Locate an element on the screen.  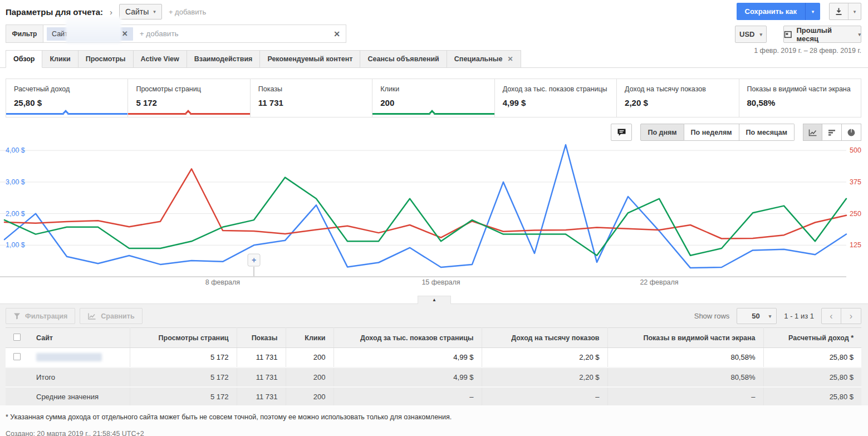
table-row: 5 172 11 731 200 4,99 $ 2,20 $ 80,58% 25… is located at coordinates (433, 357).